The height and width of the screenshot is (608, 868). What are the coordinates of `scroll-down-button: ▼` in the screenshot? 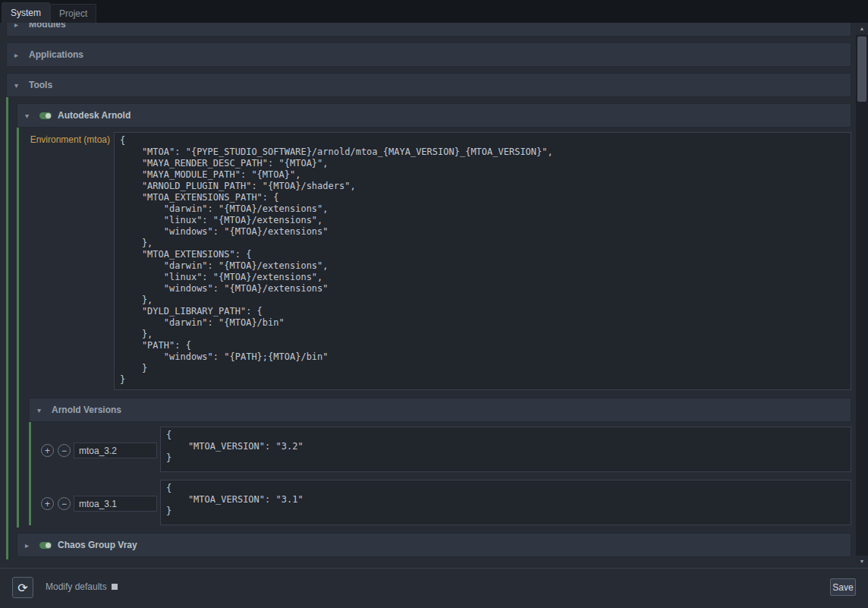 It's located at (862, 562).